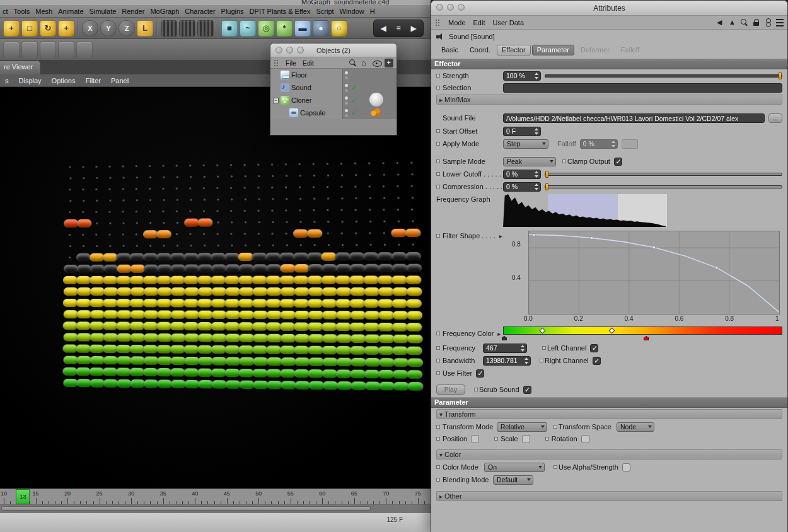 Image resolution: width=788 pixels, height=532 pixels. Describe the element at coordinates (564, 161) in the screenshot. I see `clamp-output-anim-toggle` at that location.